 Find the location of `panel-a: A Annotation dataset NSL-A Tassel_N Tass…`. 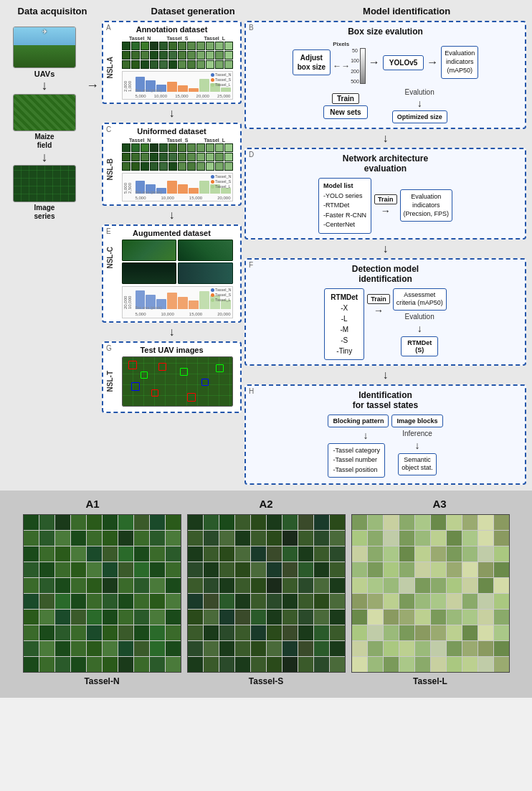

panel-a: A Annotation dataset NSL-A Tassel_N Tass… is located at coordinates (172, 62).